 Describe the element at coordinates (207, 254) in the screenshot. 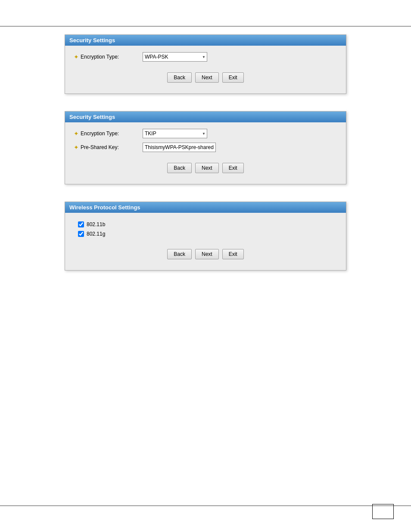

I see `panel3-next-button: Next` at that location.